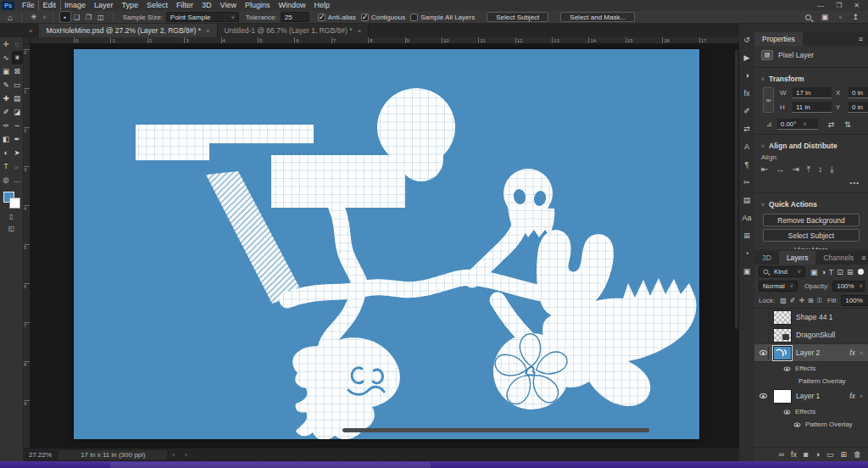 Image resolution: width=868 pixels, height=468 pixels. Describe the element at coordinates (17, 112) in the screenshot. I see `eraser-tool: ◪` at that location.